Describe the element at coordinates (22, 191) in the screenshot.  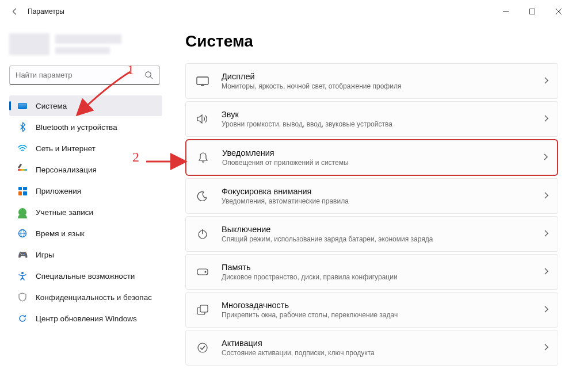
I see `apps-icon` at that location.